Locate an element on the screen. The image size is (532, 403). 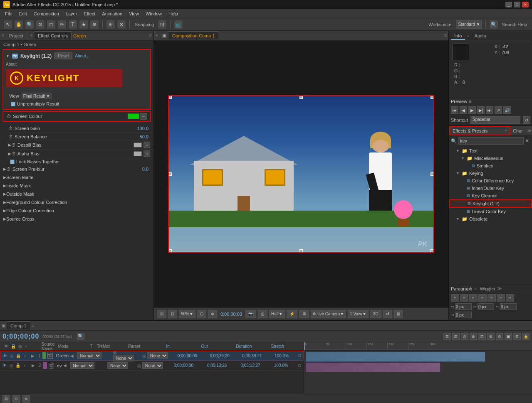
comp-snap-btn: ⊞ is located at coordinates (398, 314).